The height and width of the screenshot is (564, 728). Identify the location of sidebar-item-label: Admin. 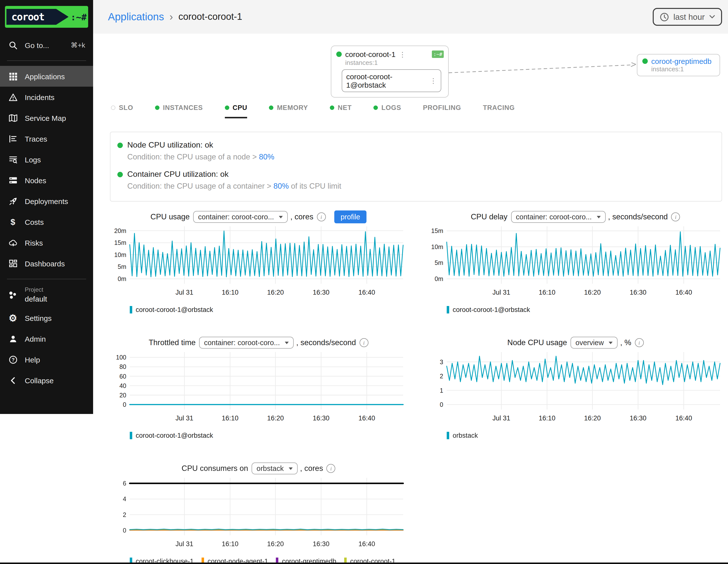
(35, 339).